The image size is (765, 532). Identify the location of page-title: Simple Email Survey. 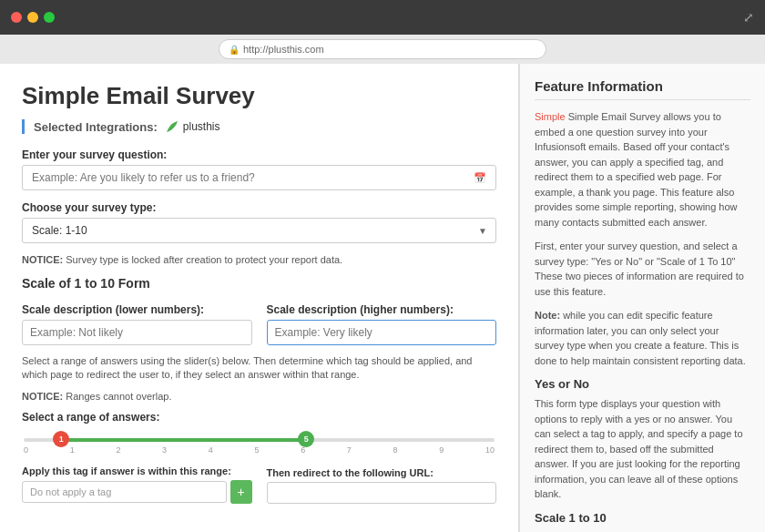
(259, 97).